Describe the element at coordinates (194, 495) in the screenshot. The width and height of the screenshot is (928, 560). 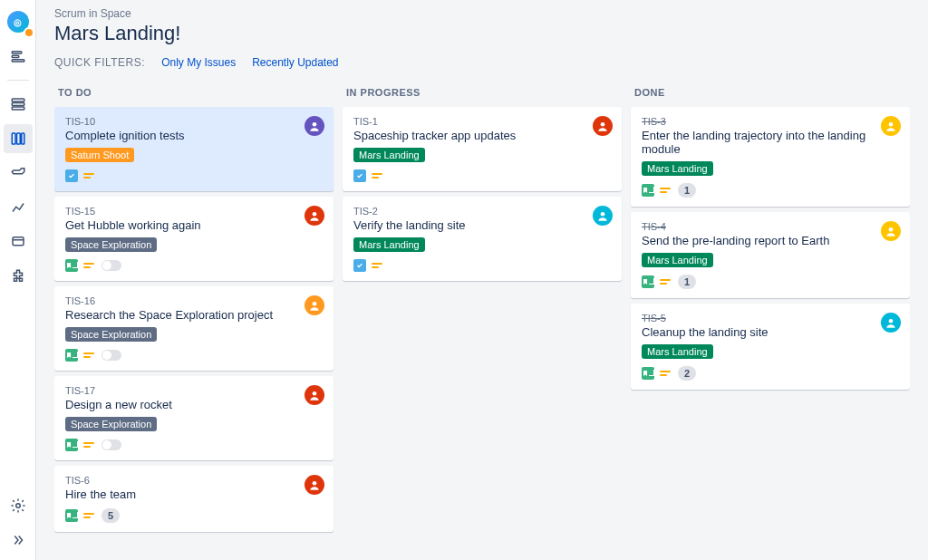
I see `issue-title: Hire the team` at that location.